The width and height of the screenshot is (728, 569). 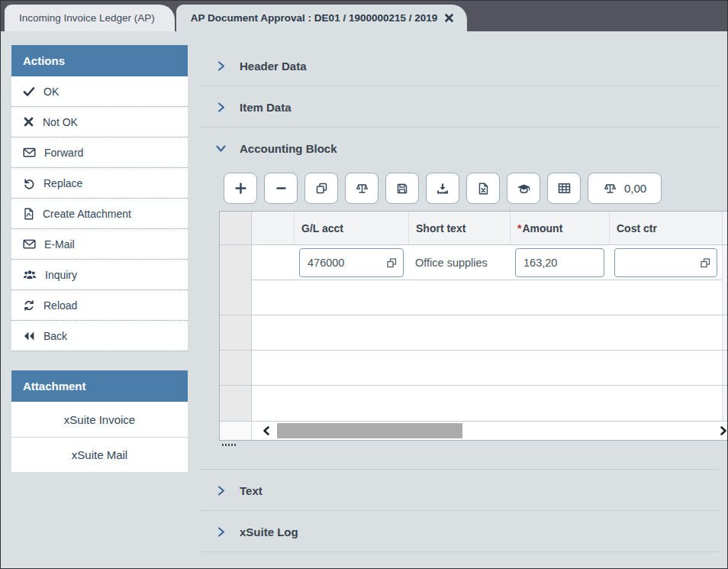 I want to click on cost-ctr-cell, so click(x=665, y=263).